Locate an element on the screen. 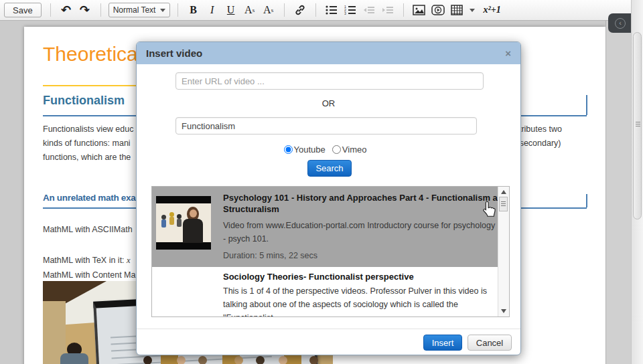  result-description: This is 1 of 4 of the perspective videos… is located at coordinates (355, 301).